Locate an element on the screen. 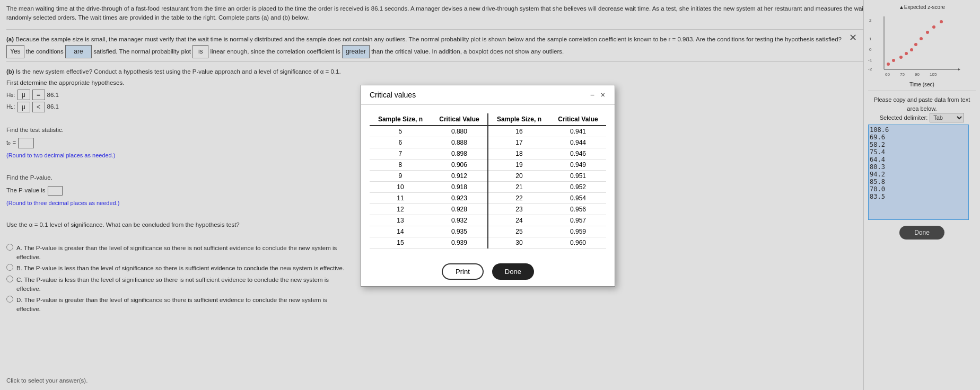  table-cell: 7 is located at coordinates (400, 154).